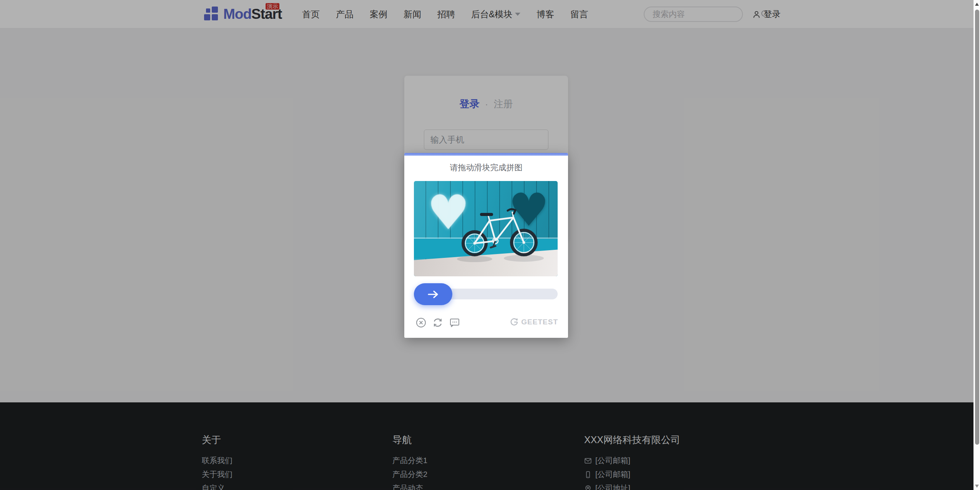  What do you see at coordinates (486, 154) in the screenshot?
I see `modal-accent-bar` at bounding box center [486, 154].